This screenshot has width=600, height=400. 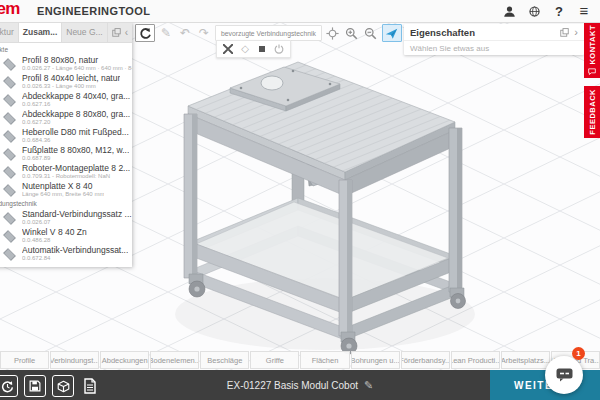 What do you see at coordinates (279, 49) in the screenshot?
I see `power-icon` at bounding box center [279, 49].